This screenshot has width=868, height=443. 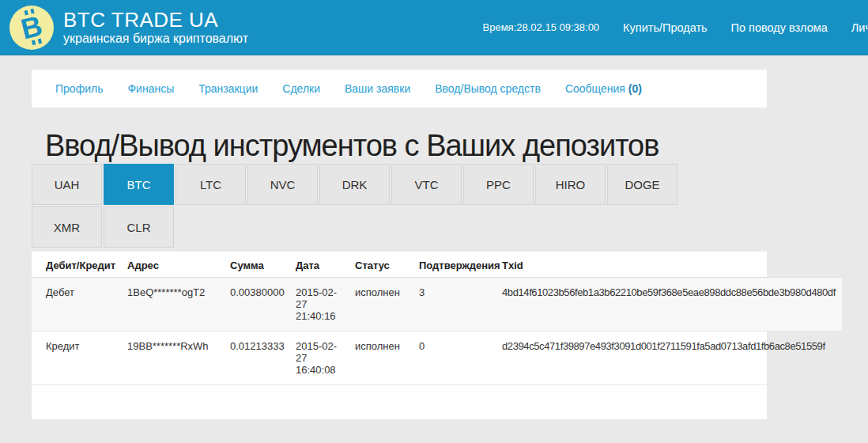 What do you see at coordinates (150, 89) in the screenshot?
I see `nav-item-1: Финансы` at bounding box center [150, 89].